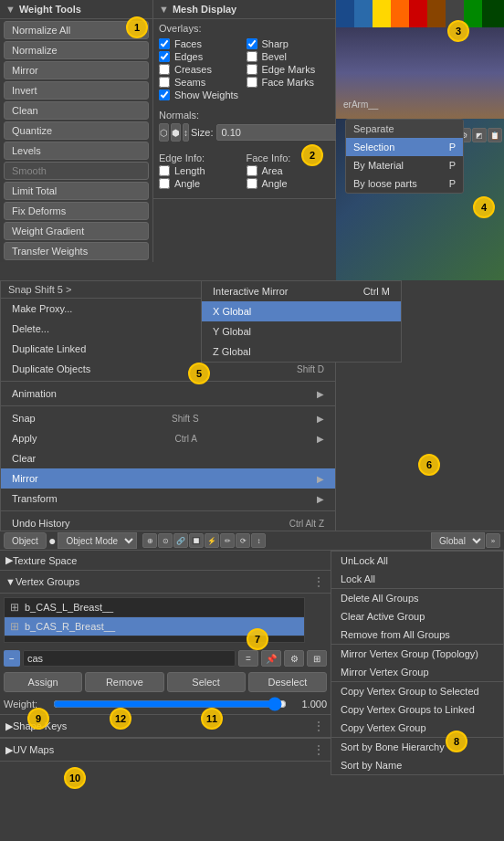 The width and height of the screenshot is (504, 841). I want to click on context-animation: Animation ▶, so click(168, 394).